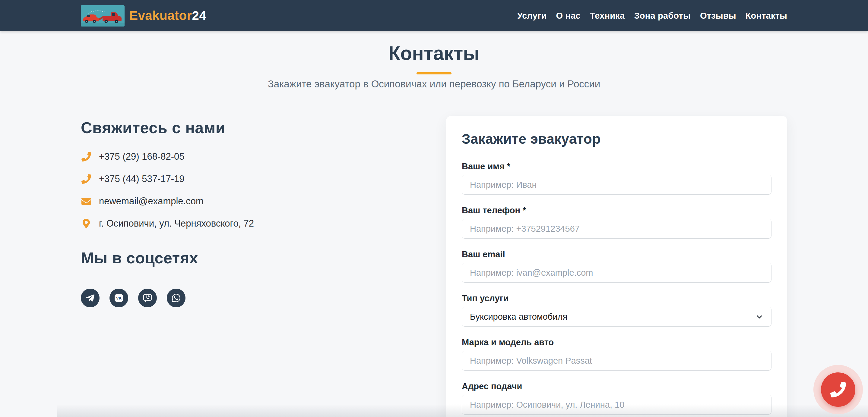 This screenshot has width=868, height=417. Describe the element at coordinates (142, 179) in the screenshot. I see `contact-phone-2-text: +375 (44) 537-17-19` at that location.